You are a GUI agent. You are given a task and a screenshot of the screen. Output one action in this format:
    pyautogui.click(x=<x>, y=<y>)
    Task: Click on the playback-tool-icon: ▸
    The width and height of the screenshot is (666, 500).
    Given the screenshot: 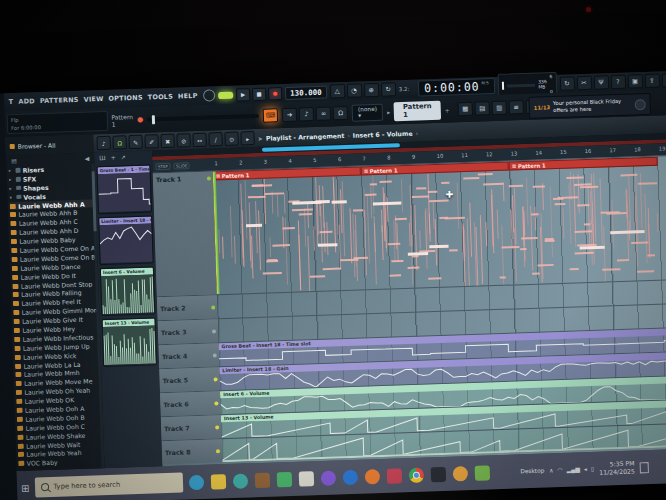 What is the action you would take?
    pyautogui.click(x=247, y=138)
    